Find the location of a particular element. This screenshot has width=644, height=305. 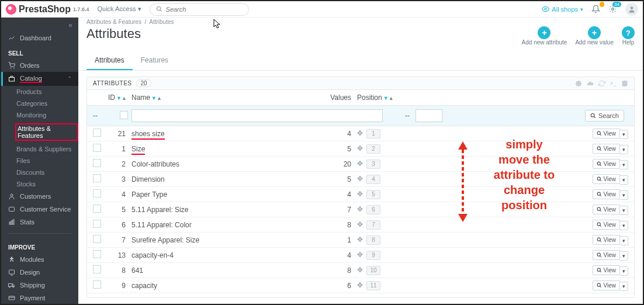

nav-stocks: Stocks is located at coordinates (47, 184).